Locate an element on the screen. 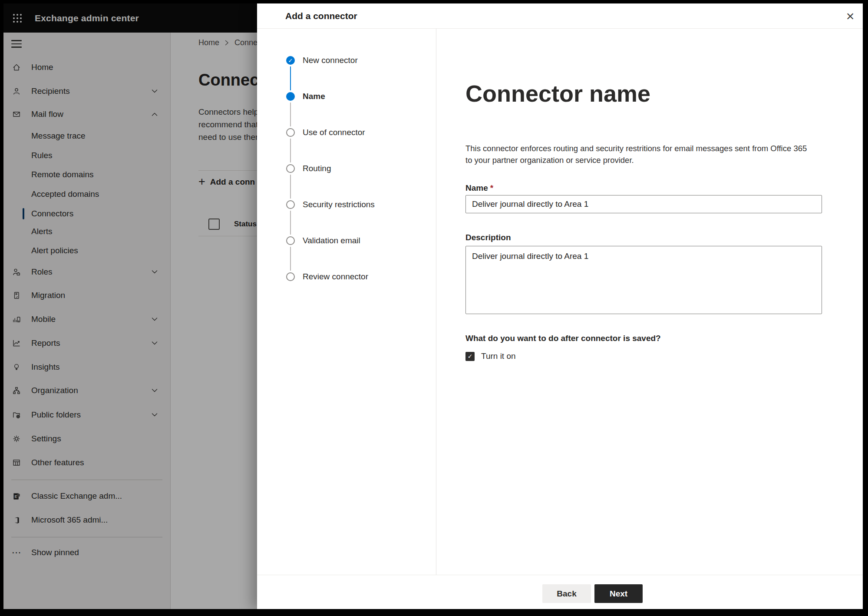  back-button: Back is located at coordinates (567, 593).